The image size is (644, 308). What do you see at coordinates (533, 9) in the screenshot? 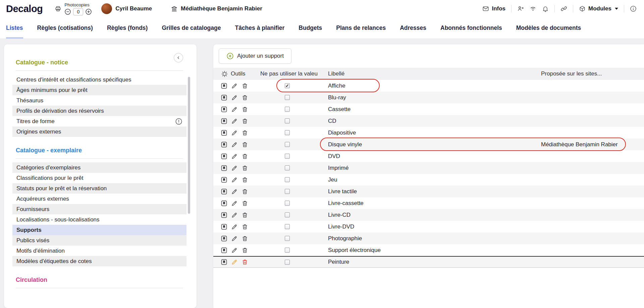
I see `wireless-icon` at bounding box center [533, 9].